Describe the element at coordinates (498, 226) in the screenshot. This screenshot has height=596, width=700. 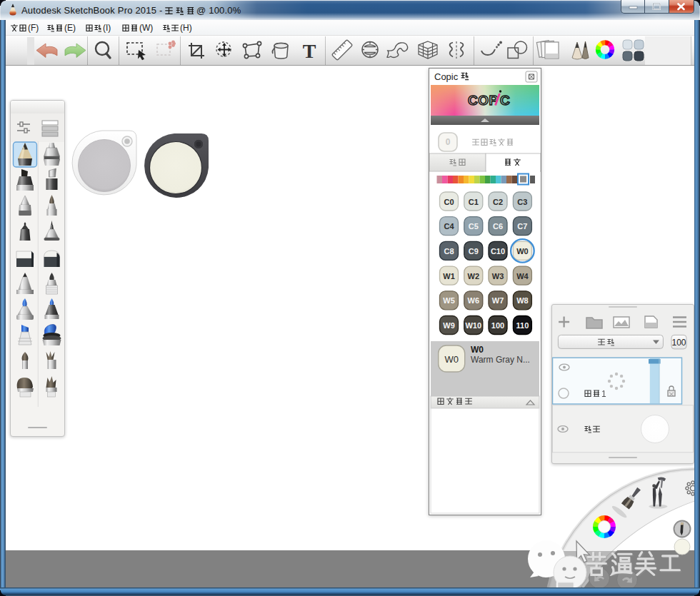
I see `svg-text: C6` at that location.